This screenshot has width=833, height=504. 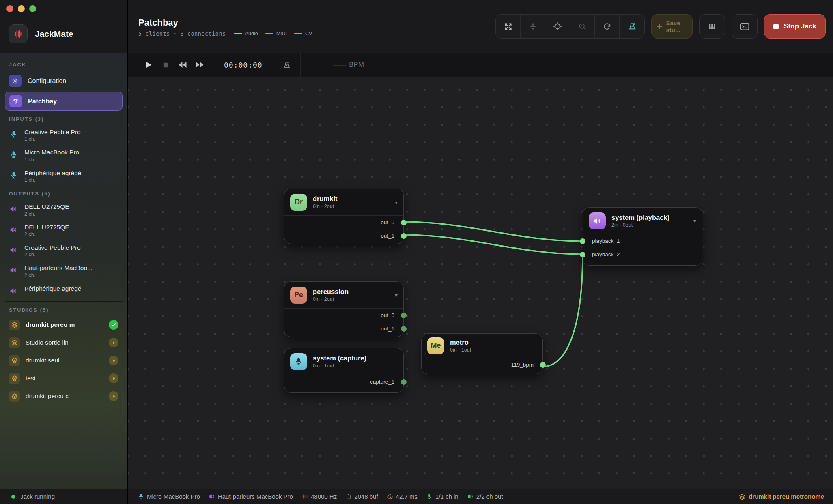 What do you see at coordinates (64, 361) in the screenshot?
I see `studio-row: drumkit seul` at bounding box center [64, 361].